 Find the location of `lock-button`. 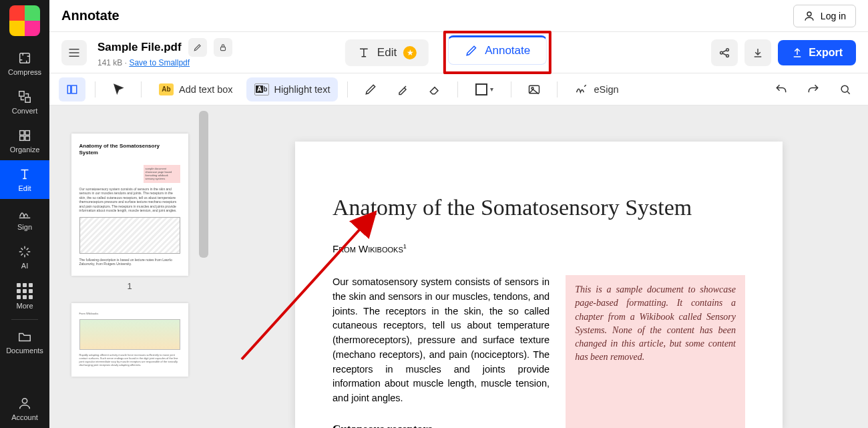

lock-button is located at coordinates (223, 47).